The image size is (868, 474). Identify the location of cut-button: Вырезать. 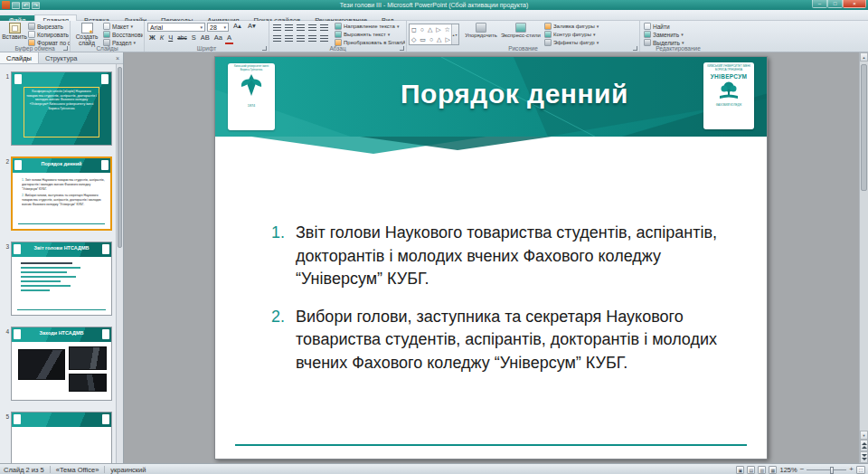
(49, 26).